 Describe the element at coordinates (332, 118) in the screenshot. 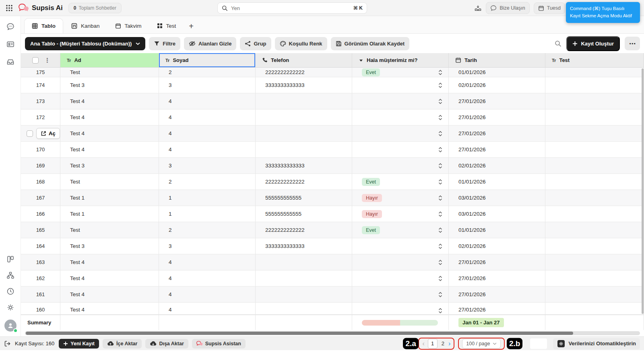

I see `table-row: 172Test 4427/01/2026` at that location.